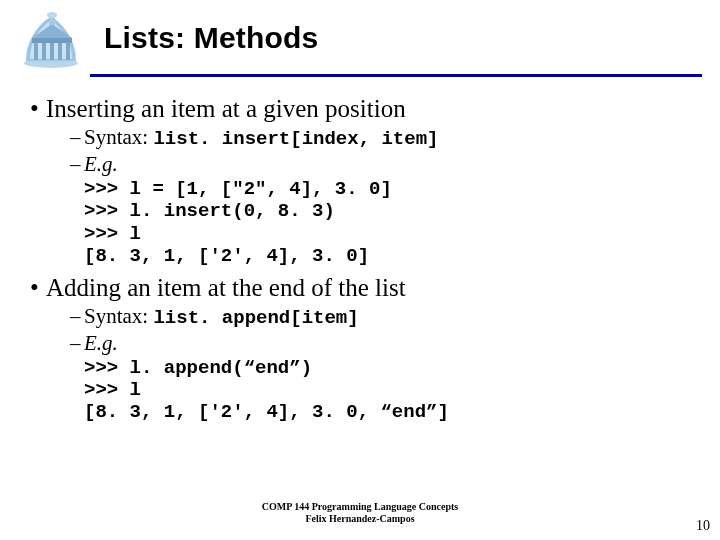 The width and height of the screenshot is (720, 540). I want to click on bullet-inserting: •Inserting an item at a given position, so click(375, 109).